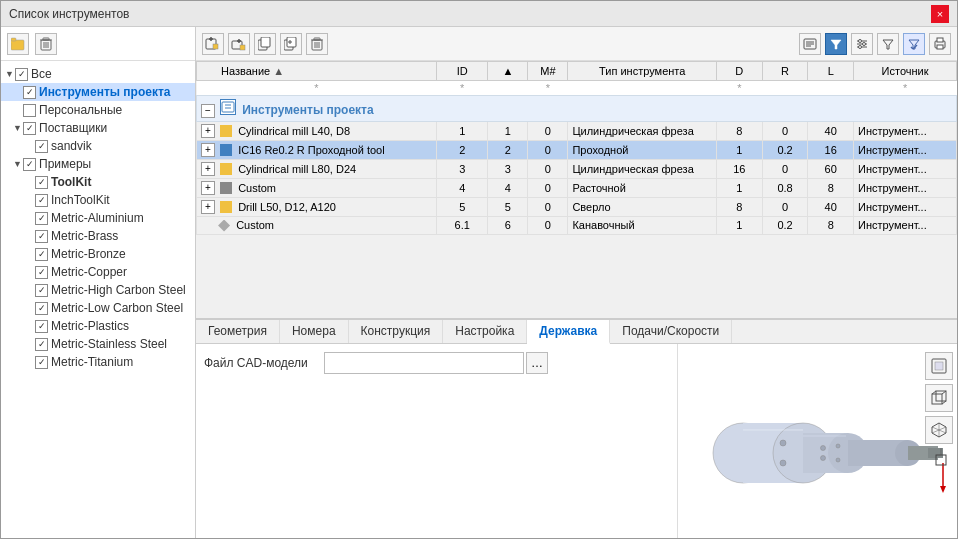 The height and width of the screenshot is (539, 958). What do you see at coordinates (30, 92) in the screenshot?
I see `checkbox-project-tools` at bounding box center [30, 92].